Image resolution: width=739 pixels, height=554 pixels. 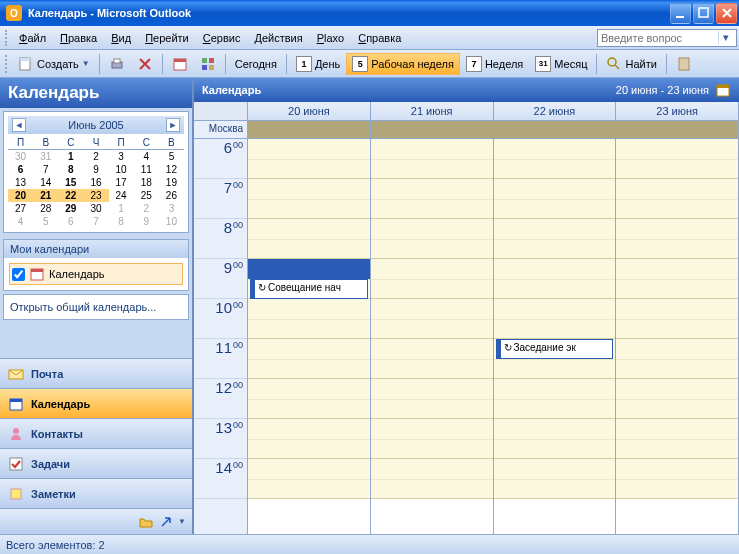 What do you see at coordinates (96, 403) in the screenshot?
I see `nav-calendar: Календарь` at bounding box center [96, 403].